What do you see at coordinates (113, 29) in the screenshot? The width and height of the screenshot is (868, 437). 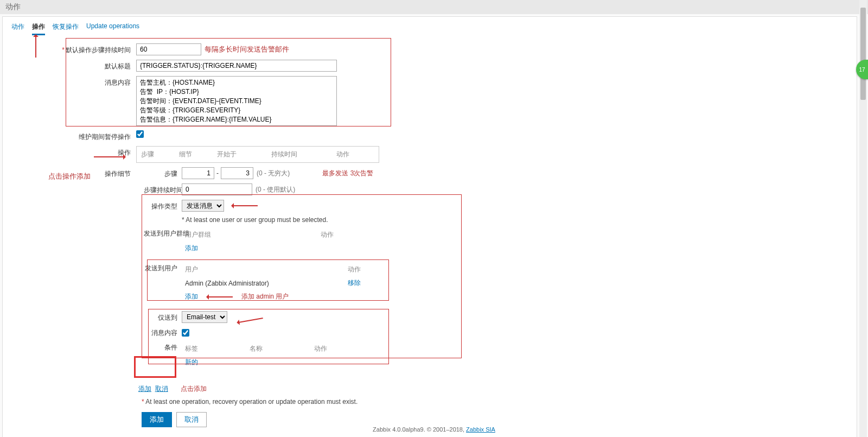 I see `tab-update-ops: Update operations` at bounding box center [113, 29].